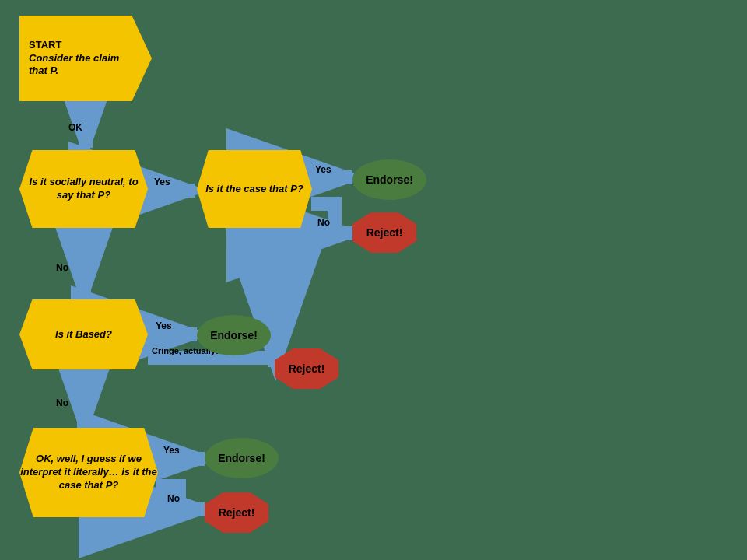 This screenshot has width=747, height=560. What do you see at coordinates (84, 189) in the screenshot?
I see `question-1-node: Is it socially neutral, to say that P?` at bounding box center [84, 189].